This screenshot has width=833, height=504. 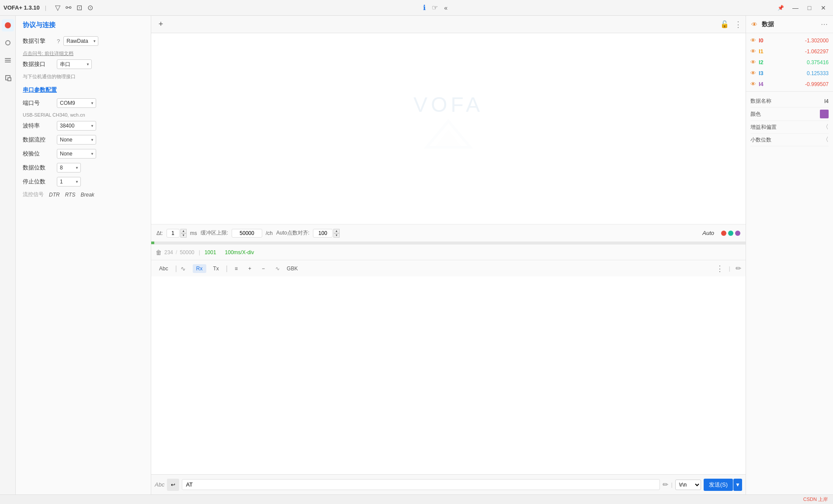 What do you see at coordinates (795, 8) in the screenshot?
I see `minimize-button: —` at bounding box center [795, 8].